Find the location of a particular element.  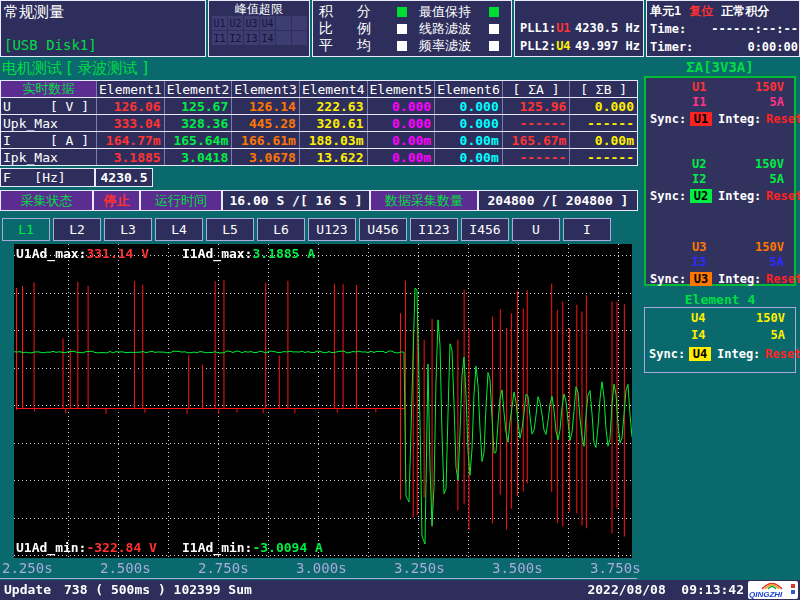

sync-source-chip: U1 is located at coordinates (701, 119).